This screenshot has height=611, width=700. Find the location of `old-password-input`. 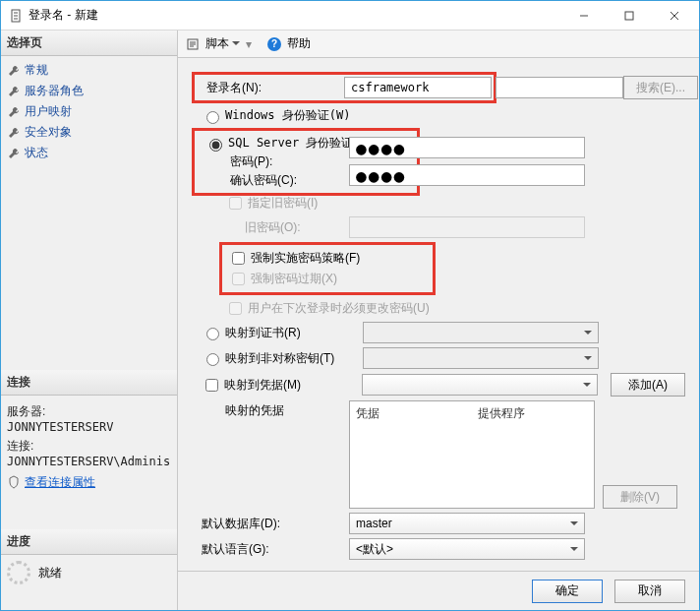

old-password-input is located at coordinates (467, 227).